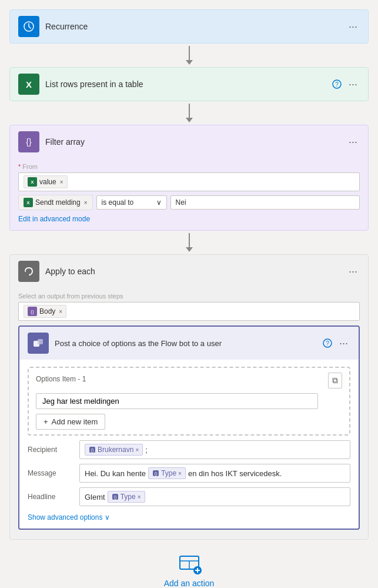 This screenshot has height=588, width=378. I want to click on options-dashed-area: Options Item - 1 ⧉ + Add new item, so click(189, 401).